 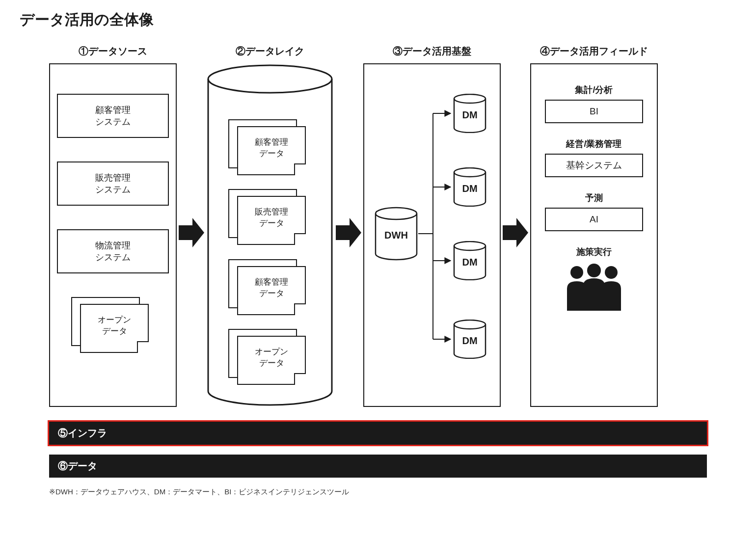 I want to click on col-data-platform: ③データ活用基盤 DWH DM DM, so click(x=432, y=226).